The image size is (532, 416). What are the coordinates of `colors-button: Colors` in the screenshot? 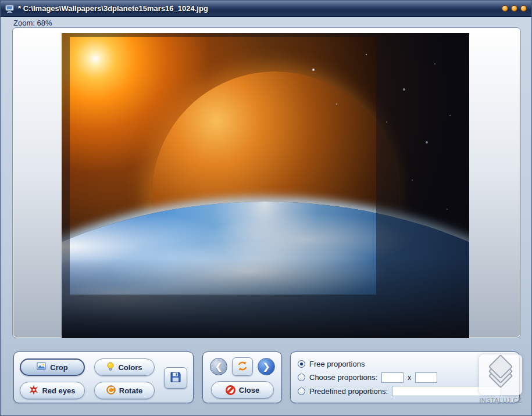 It's located at (124, 367).